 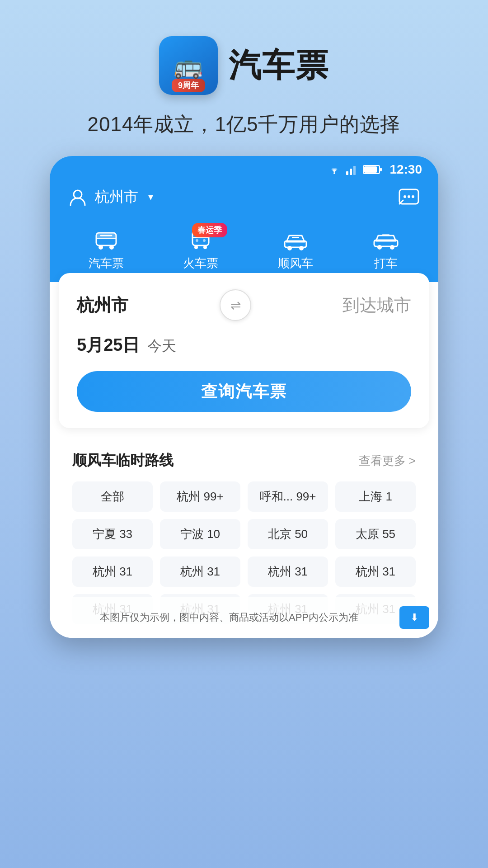 What do you see at coordinates (244, 66) in the screenshot?
I see `app-title-row: 🚌 9周年 汽车票` at bounding box center [244, 66].